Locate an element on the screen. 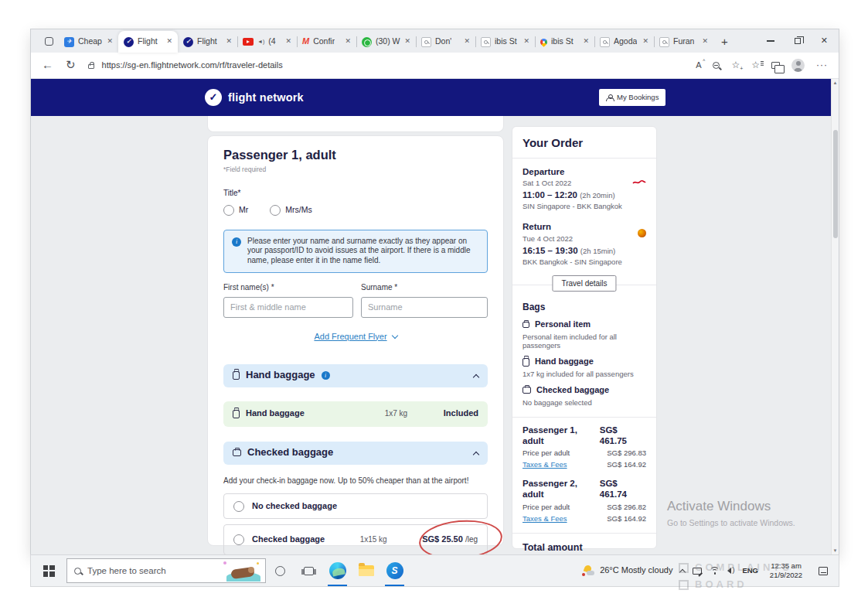  taskbar-clock: 12:35 am 21/9/2022 is located at coordinates (786, 571).